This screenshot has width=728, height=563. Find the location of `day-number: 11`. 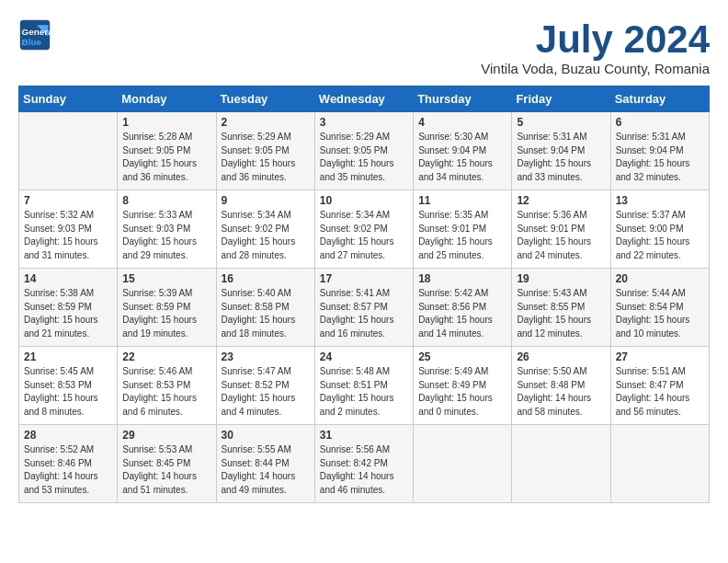

day-number: 11 is located at coordinates (462, 201).